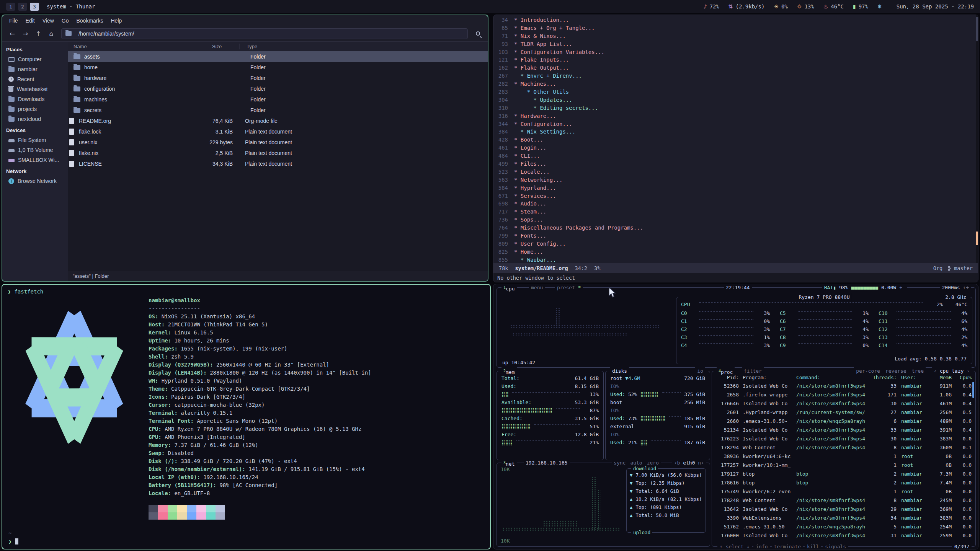 This screenshot has width=980, height=551. I want to click on process-row: 52368 Isolated Web Co /nix/store/sm8fnrf…, so click(844, 386).